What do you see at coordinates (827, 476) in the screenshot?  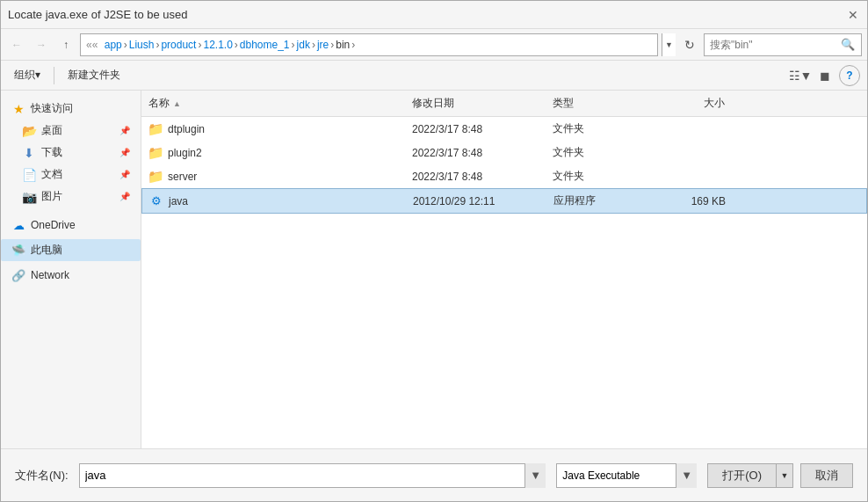 I see `cancel-button: 取消` at bounding box center [827, 476].